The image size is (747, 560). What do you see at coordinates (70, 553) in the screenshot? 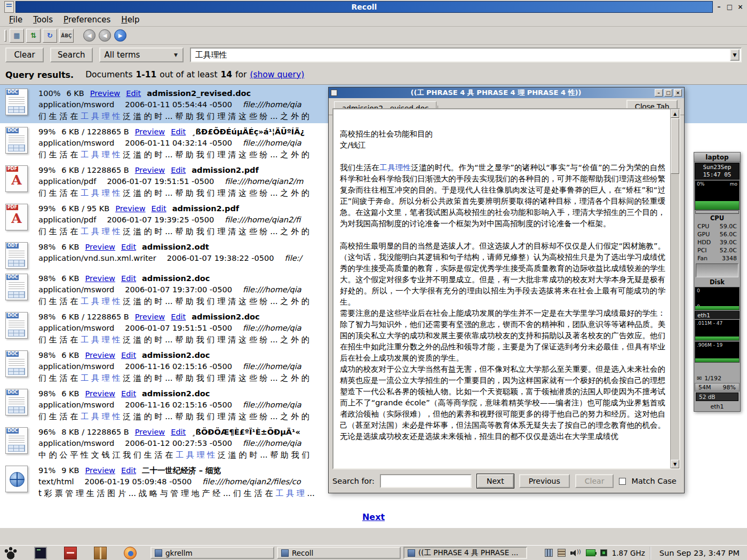
I see `launcher-icons` at bounding box center [70, 553].